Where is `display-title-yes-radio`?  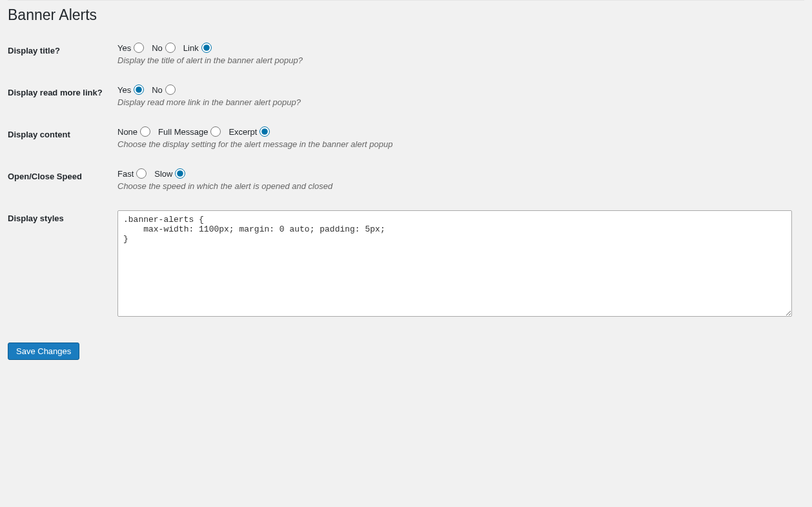
display-title-yes-radio is located at coordinates (139, 48).